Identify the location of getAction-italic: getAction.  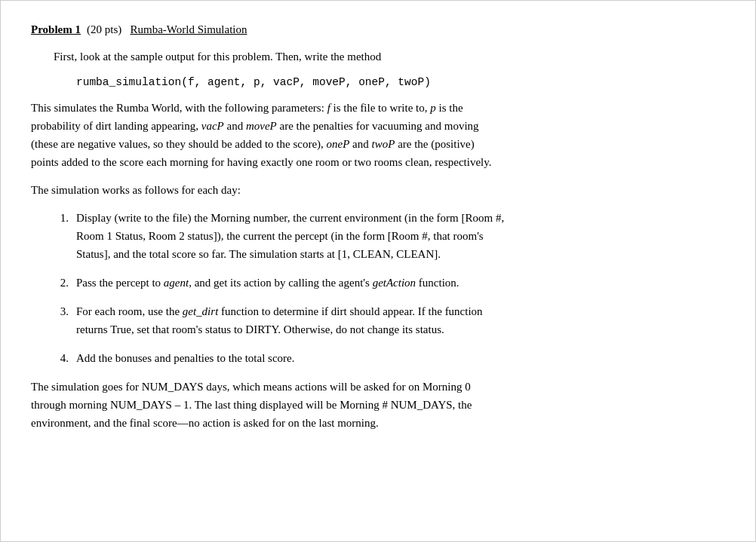
(394, 283).